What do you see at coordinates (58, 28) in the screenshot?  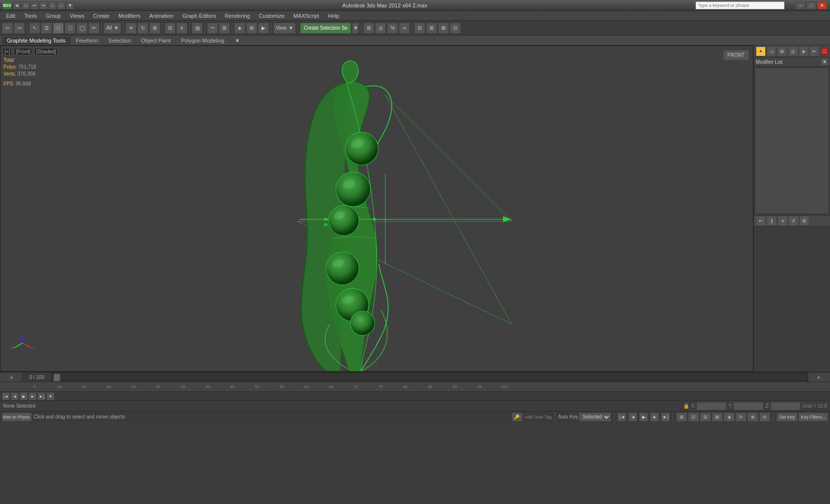 I see `rect-select-button: □` at bounding box center [58, 28].